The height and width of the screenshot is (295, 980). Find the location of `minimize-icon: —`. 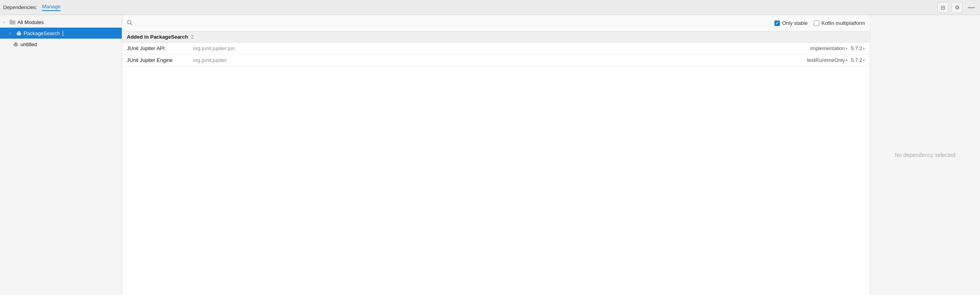

minimize-icon: — is located at coordinates (971, 7).